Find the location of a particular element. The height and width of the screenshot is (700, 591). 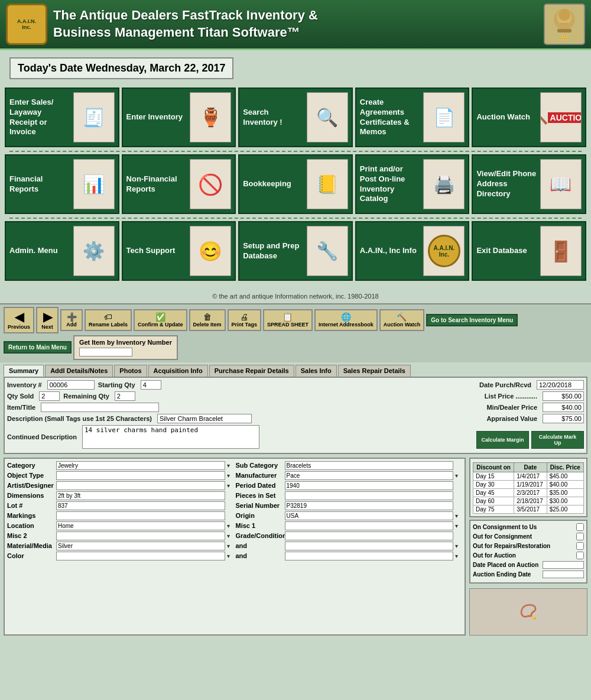

pieces-label: Pieces in Set is located at coordinates (259, 495).